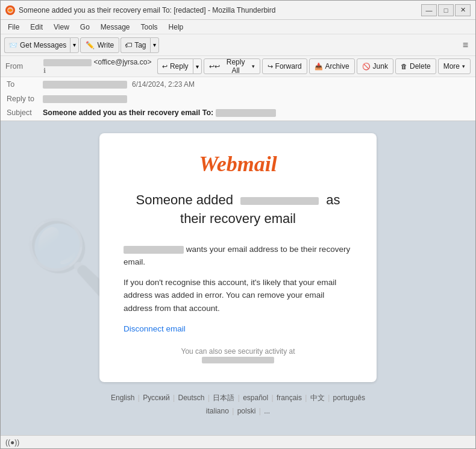 This screenshot has height=449, width=476. What do you see at coordinates (237, 164) in the screenshot?
I see `webmail-logo-text: Webmail` at bounding box center [237, 164].